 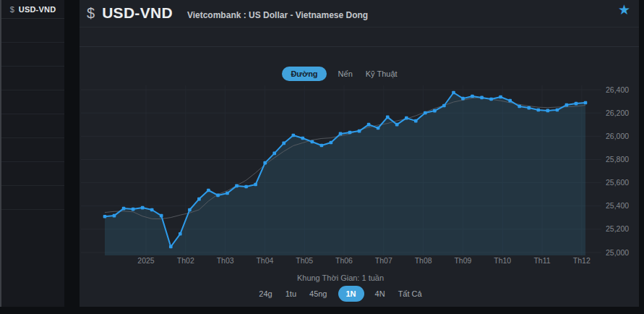 What do you see at coordinates (340, 74) in the screenshot?
I see `chart-type-tabs: ĐườngNếnKỹ Thuật` at bounding box center [340, 74].